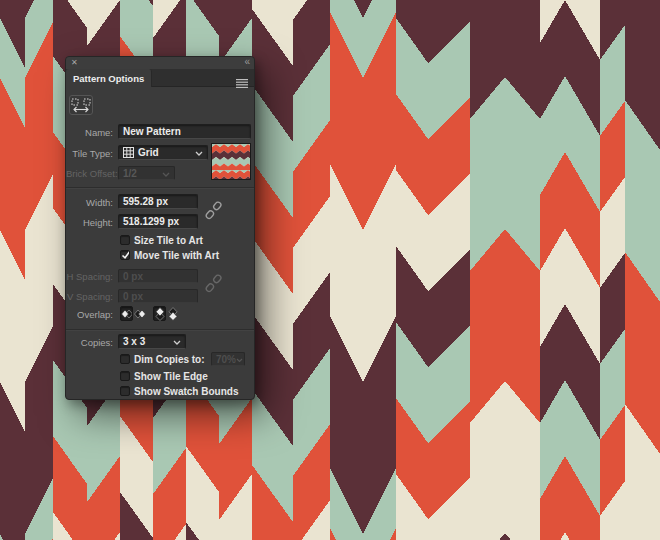 Image resolution: width=660 pixels, height=540 pixels. What do you see at coordinates (128, 152) in the screenshot?
I see `grid-icon` at bounding box center [128, 152].